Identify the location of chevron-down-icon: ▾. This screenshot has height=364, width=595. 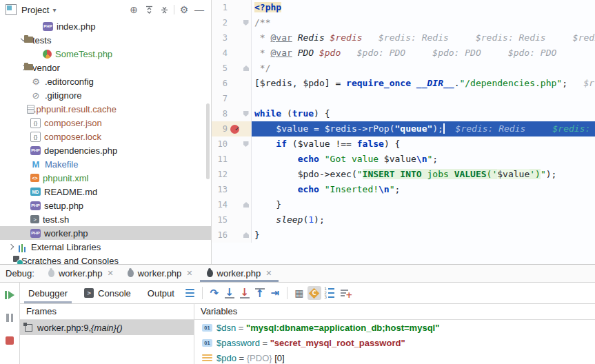
(54, 10).